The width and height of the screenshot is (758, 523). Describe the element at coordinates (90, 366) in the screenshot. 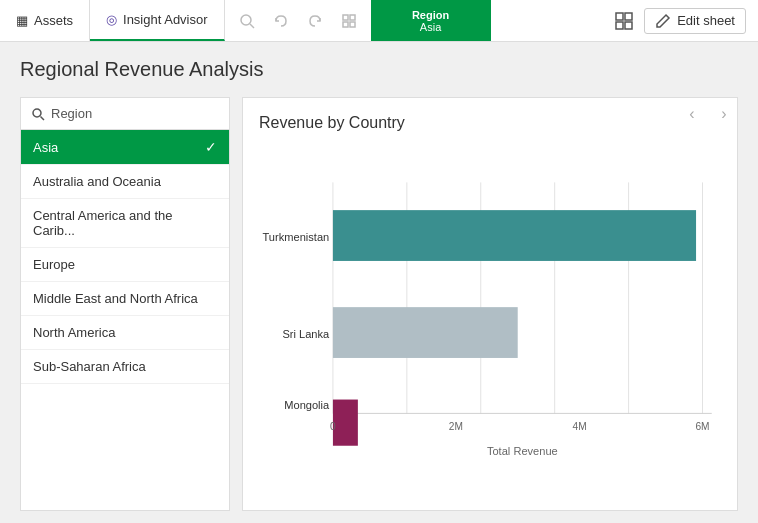

I see `sidebar-item-label: Sub-Saharan Africa` at that location.